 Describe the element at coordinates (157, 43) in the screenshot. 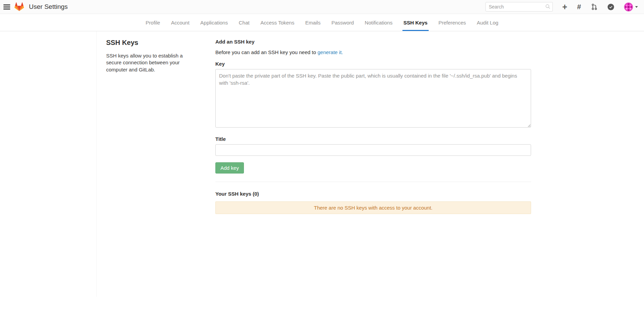

I see `section-heading: SSH Keys` at that location.